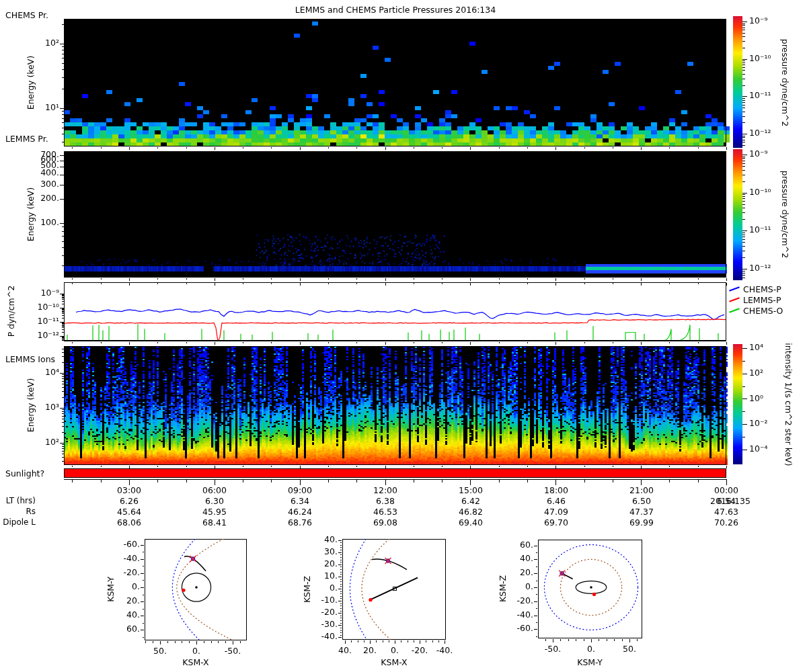 The width and height of the screenshot is (807, 672). Describe the element at coordinates (129, 501) in the screenshot. I see `ephemeris-value: 6.26` at that location.